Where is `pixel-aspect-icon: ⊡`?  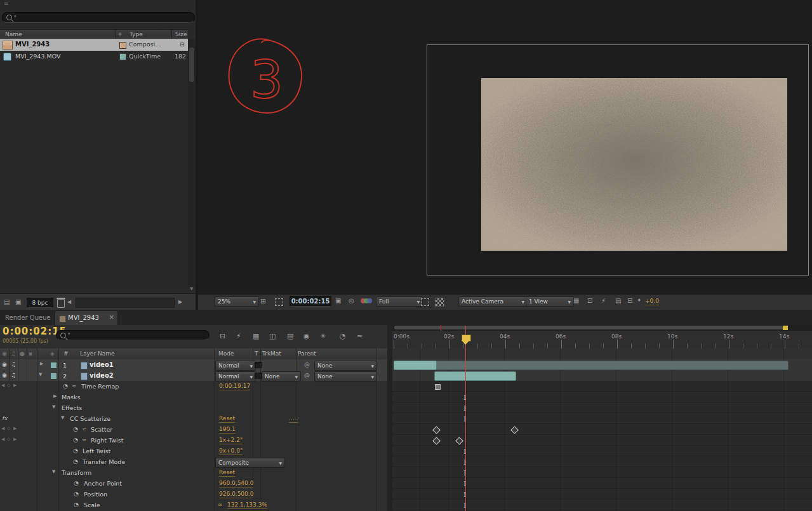 pixel-aspect-icon: ⊡ is located at coordinates (590, 301).